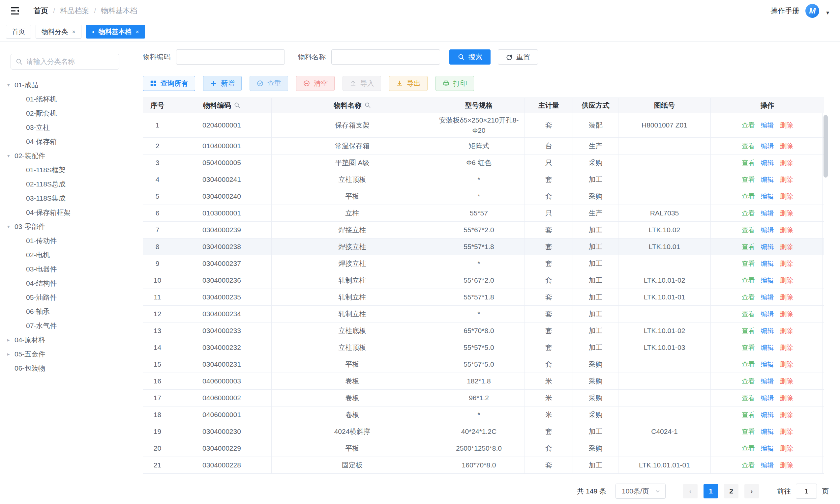 This screenshot has height=504, width=840. What do you see at coordinates (72, 212) in the screenshot?
I see `tree-node-04-保存箱框架: 04-保存箱框架` at bounding box center [72, 212].